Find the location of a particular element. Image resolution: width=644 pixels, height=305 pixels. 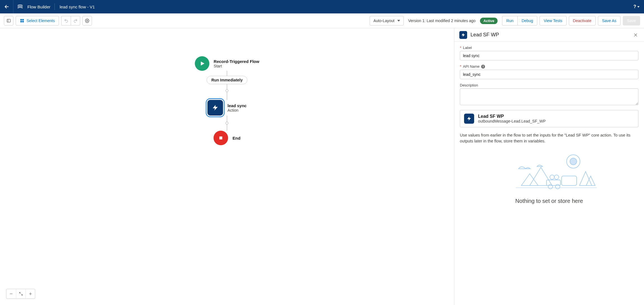

fit-icon is located at coordinates (21, 294).